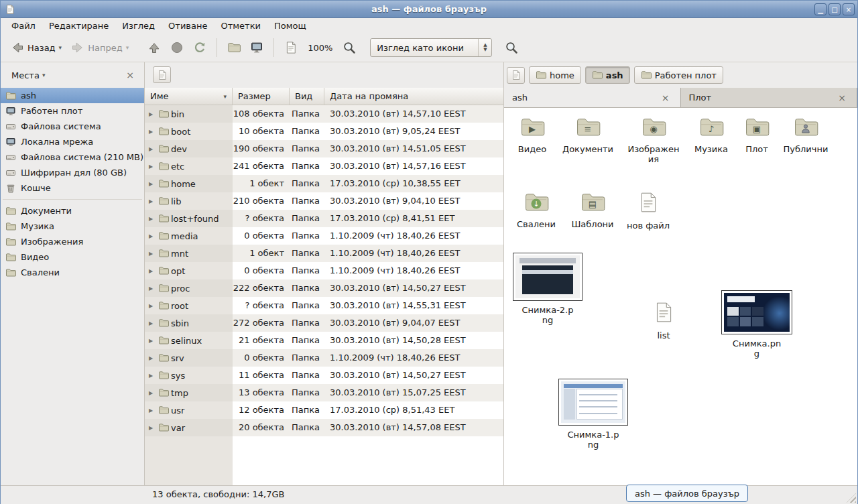  I want to click on zoom-in-button, so click(349, 48).